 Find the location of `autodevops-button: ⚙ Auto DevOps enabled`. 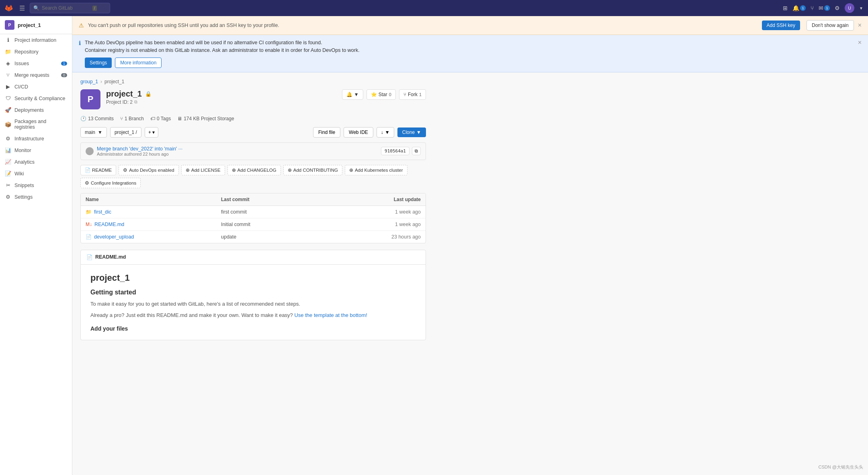

autodevops-button: ⚙ Auto DevOps enabled is located at coordinates (149, 170).